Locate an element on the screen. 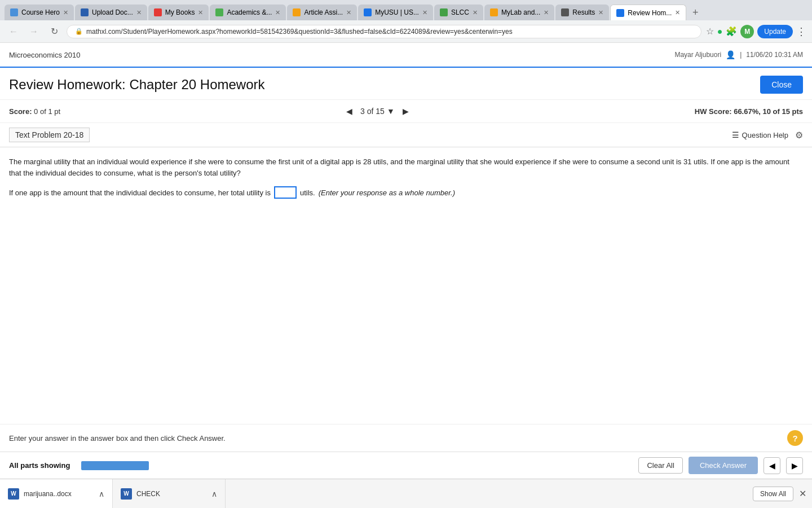  nav-dropdown-icon: ▼ is located at coordinates (391, 111).